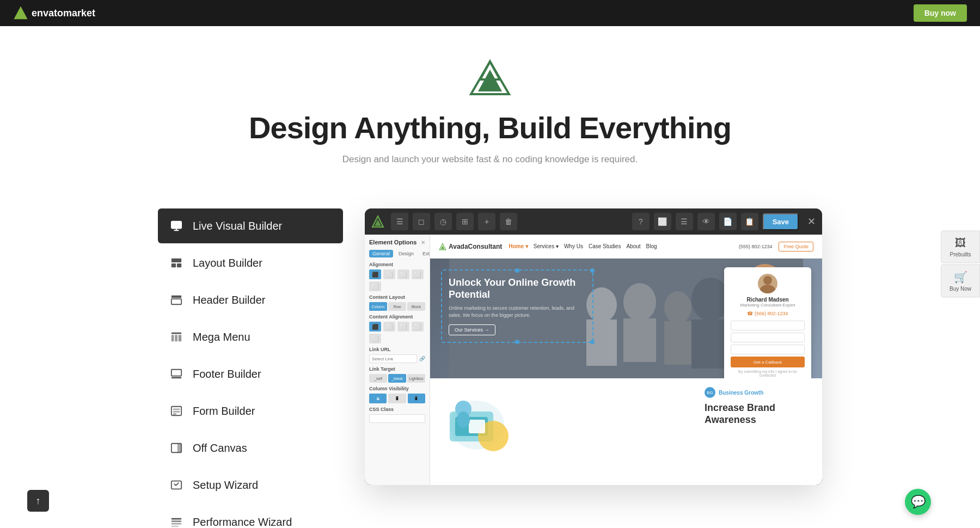  What do you see at coordinates (490, 13) in the screenshot?
I see `top-nav: envatomarket Buy now` at bounding box center [490, 13].